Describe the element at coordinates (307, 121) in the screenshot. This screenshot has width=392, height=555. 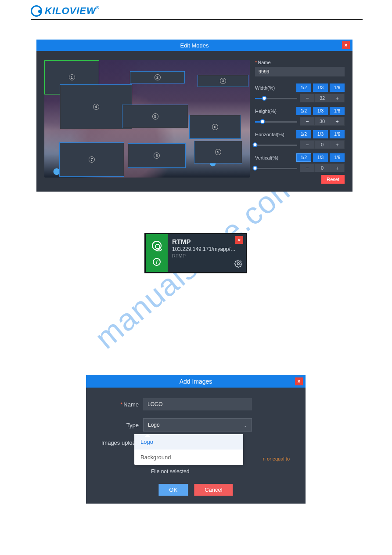
I see `height-minus-button: −` at that location.